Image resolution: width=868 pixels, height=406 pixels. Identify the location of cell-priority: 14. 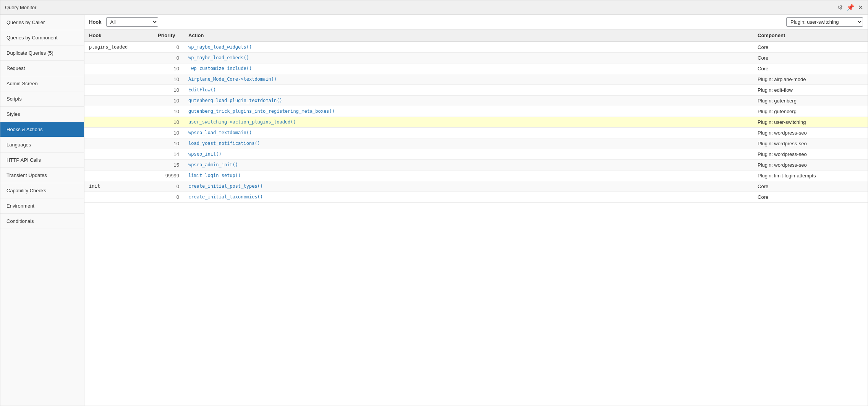
(168, 154).